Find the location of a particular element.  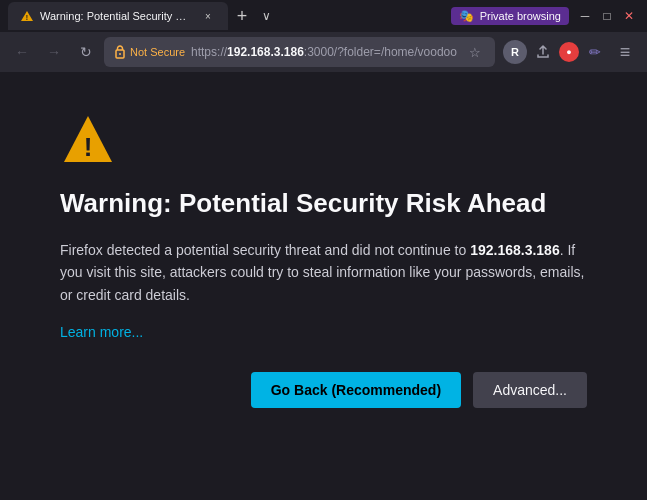

tab-warning-icon: ! is located at coordinates (27, 16).